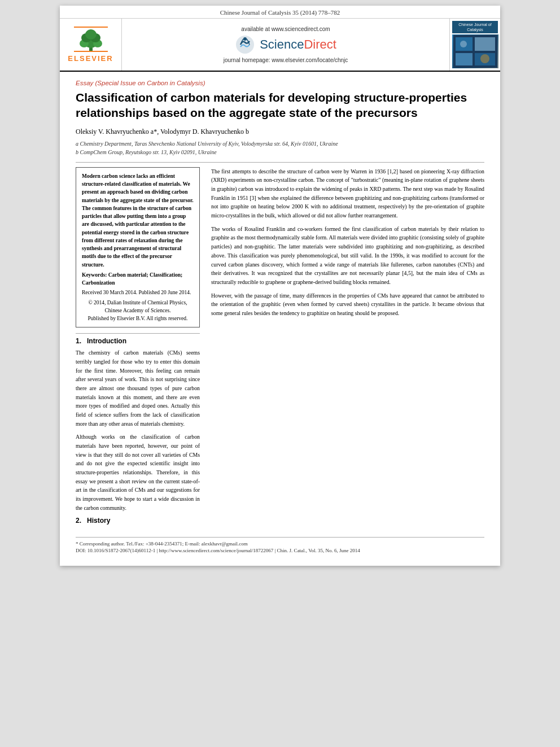 Image resolution: width=560 pixels, height=747 pixels. What do you see at coordinates (280, 551) in the screenshot?
I see `doi-footer: DOI: 10.1016/S1872-2067(14)60112-1 | htt…` at bounding box center [280, 551].